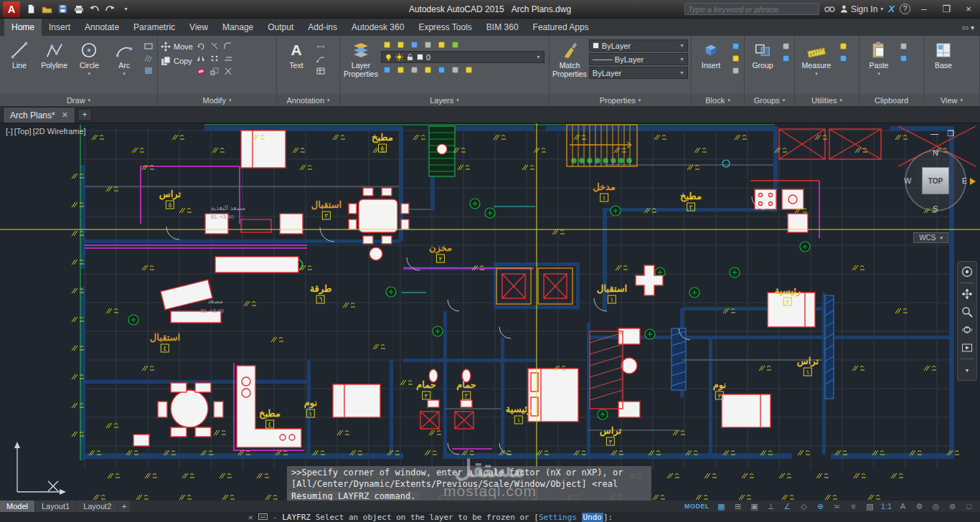 Image resolution: width=980 pixels, height=522 pixels. I want to click on show-motion-icon, so click(967, 348).